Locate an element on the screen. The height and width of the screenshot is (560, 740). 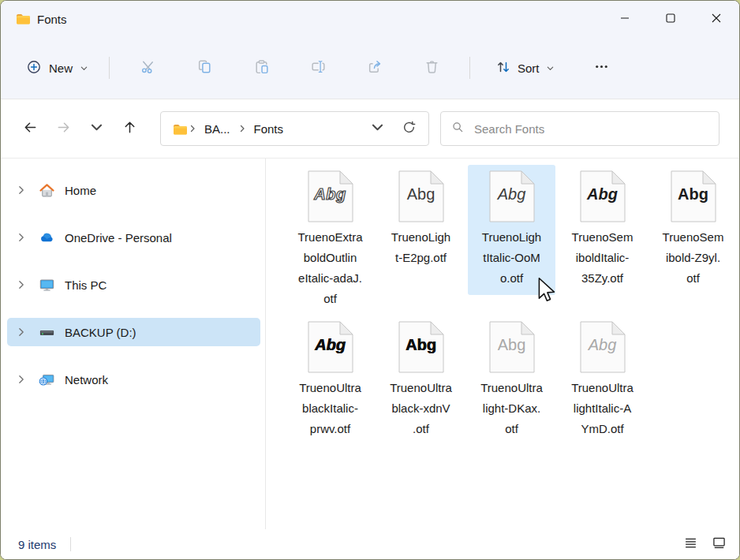
minimize-button is located at coordinates (625, 19).